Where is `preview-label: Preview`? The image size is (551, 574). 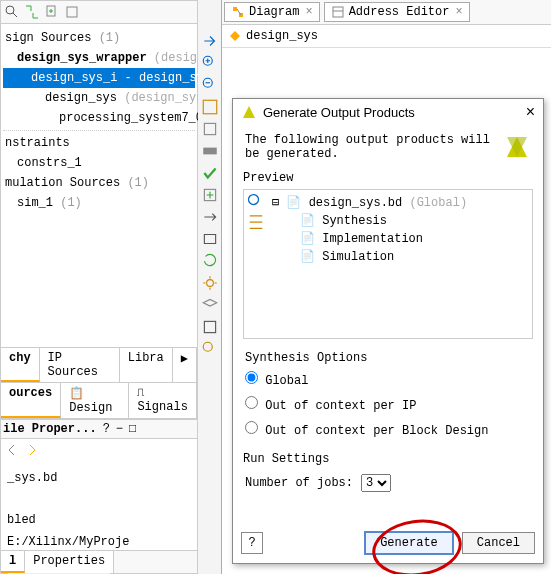 preview-label: Preview is located at coordinates (388, 178).